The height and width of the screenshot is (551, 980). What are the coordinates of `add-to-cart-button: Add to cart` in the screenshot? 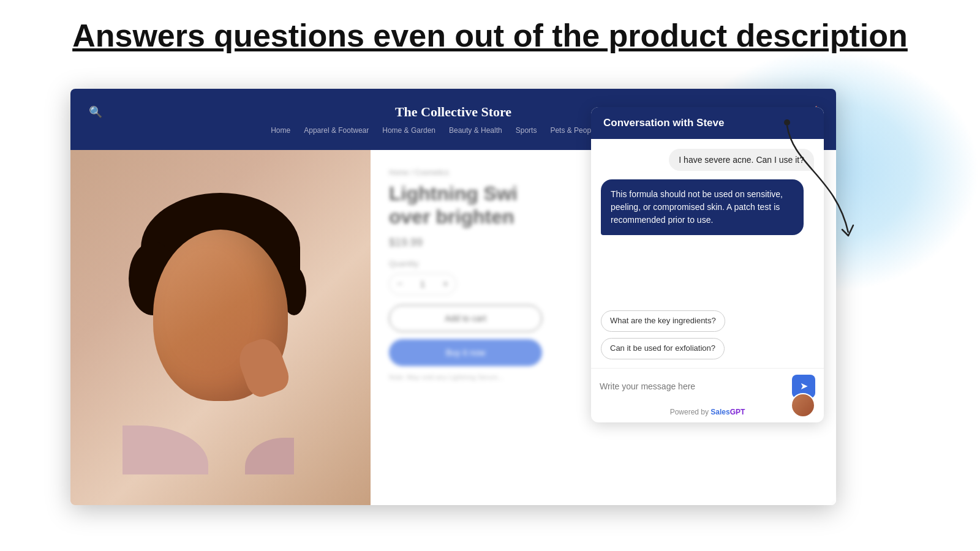 It's located at (466, 318).